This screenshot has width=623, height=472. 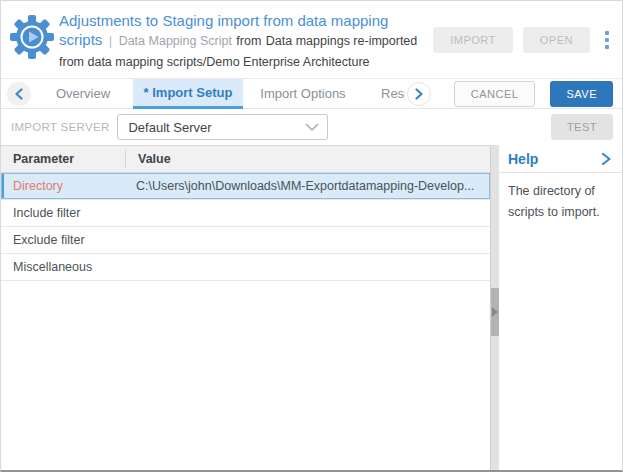 What do you see at coordinates (60, 127) in the screenshot?
I see `import-server-label: IMPORT SERVER` at bounding box center [60, 127].